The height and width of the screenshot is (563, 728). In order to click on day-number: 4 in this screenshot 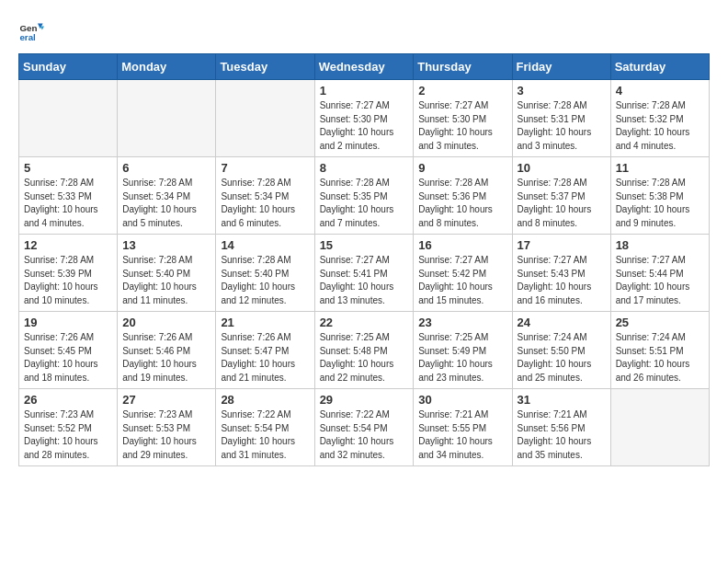, I will do `click(660, 90)`.